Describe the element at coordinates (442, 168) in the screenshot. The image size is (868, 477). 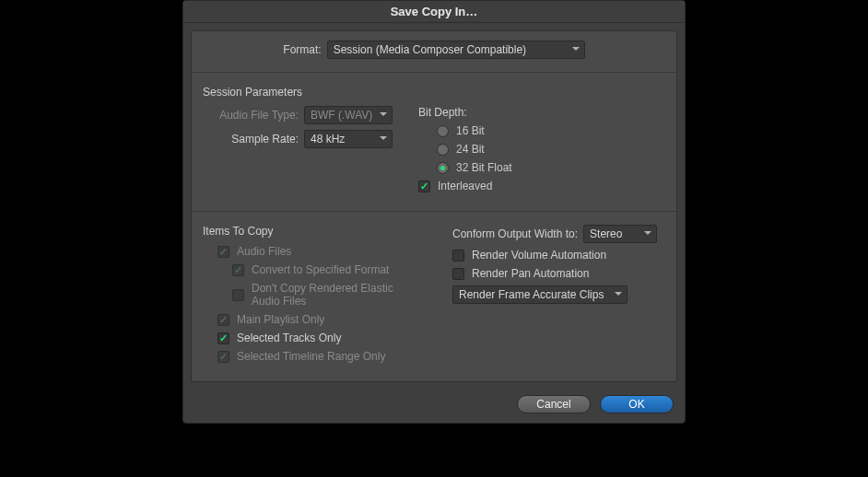
I see `bit-depth-32float-radio` at that location.